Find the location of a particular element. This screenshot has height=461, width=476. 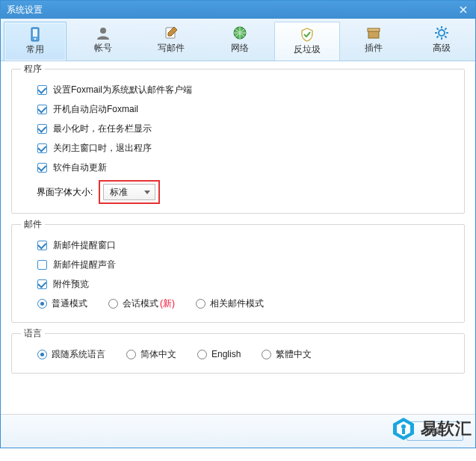

titlebar: 系统设置 is located at coordinates (238, 10).